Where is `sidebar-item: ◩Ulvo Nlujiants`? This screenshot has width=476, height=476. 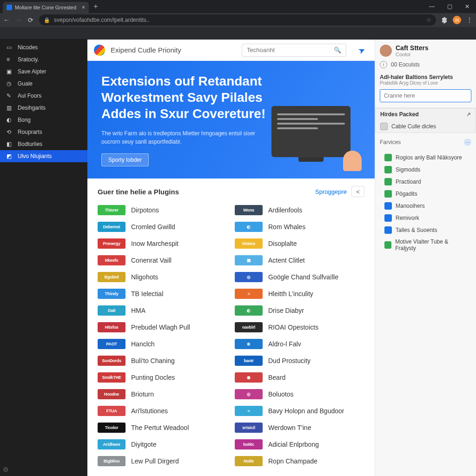 sidebar-item: ◩Ulvo Nlujiants is located at coordinates (44, 156).